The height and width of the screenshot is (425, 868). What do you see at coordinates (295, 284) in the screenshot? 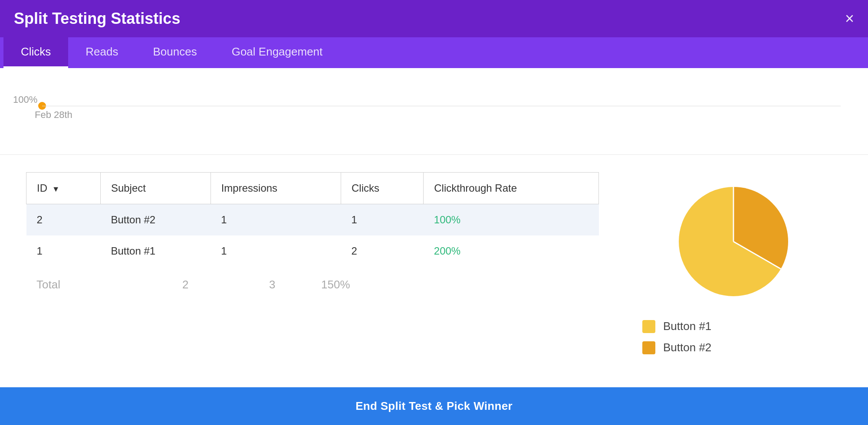
I see `total-clicks: 3` at bounding box center [295, 284].